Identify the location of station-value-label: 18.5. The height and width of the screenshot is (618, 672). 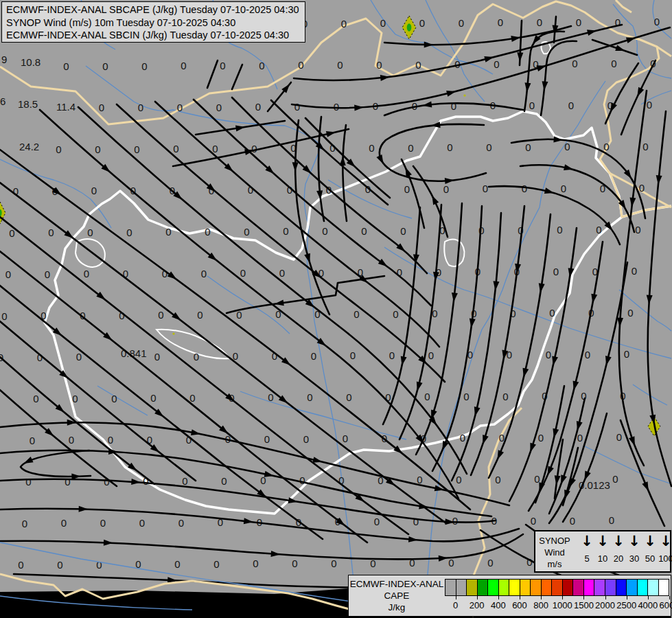
(27, 104).